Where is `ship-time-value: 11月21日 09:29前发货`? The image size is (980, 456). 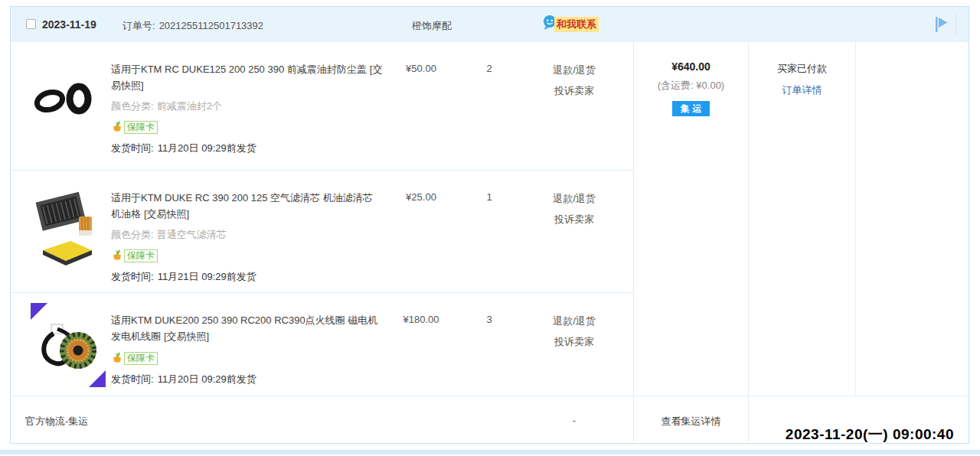
ship-time-value: 11月21日 09:29前发货 is located at coordinates (207, 277).